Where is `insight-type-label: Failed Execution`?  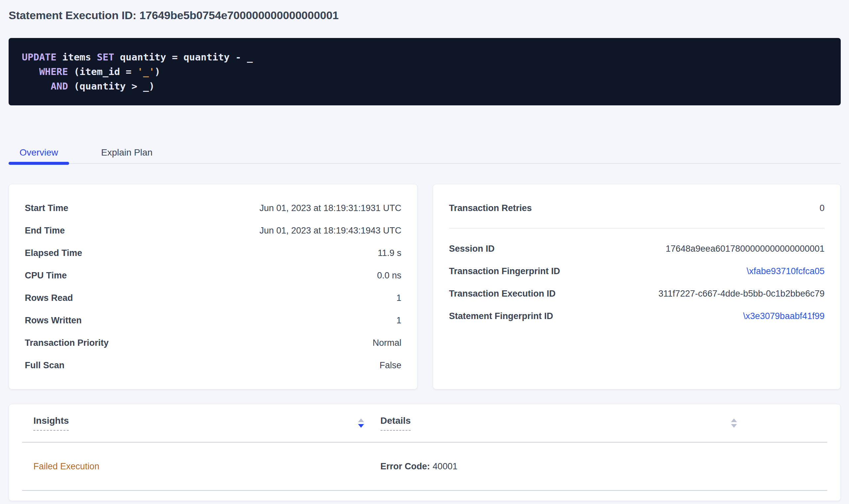
insight-type-label: Failed Execution is located at coordinates (67, 467).